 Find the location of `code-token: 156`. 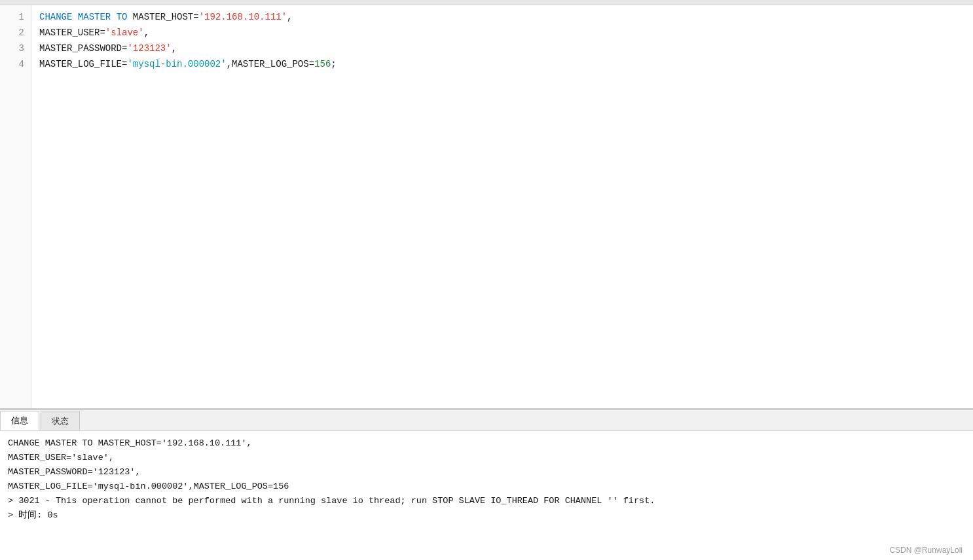

code-token: 156 is located at coordinates (322, 64).